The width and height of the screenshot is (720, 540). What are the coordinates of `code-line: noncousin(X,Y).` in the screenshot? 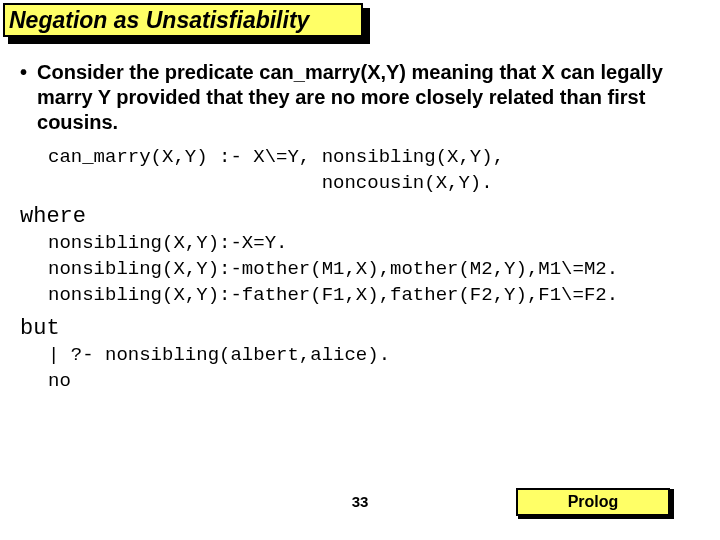 It's located at (270, 183).